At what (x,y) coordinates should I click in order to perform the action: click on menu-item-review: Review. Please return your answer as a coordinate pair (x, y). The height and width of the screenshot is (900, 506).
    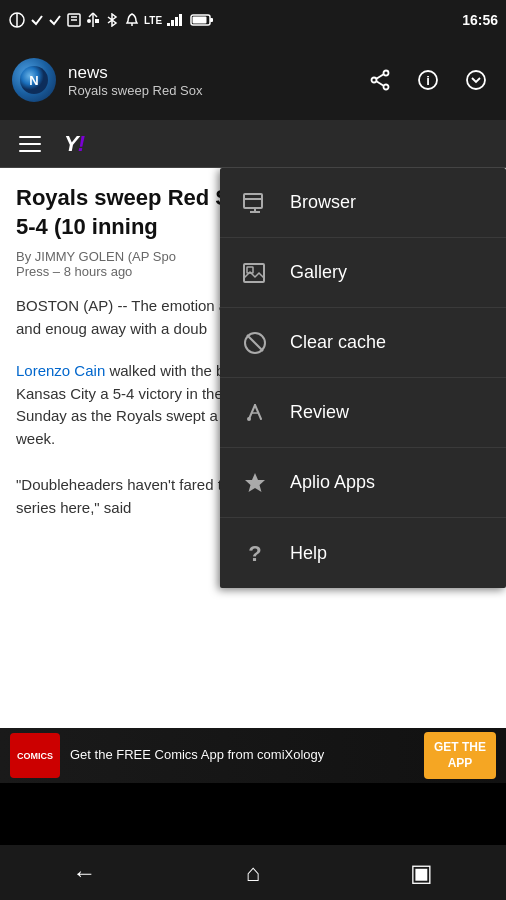
    Looking at the image, I should click on (363, 413).